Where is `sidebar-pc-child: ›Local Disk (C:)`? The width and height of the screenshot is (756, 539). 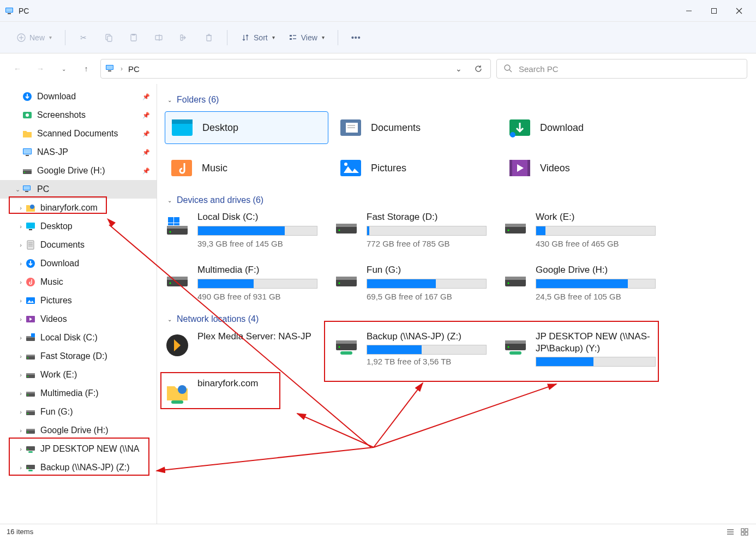
sidebar-pc-child: ›Local Disk (C:) is located at coordinates (79, 338).